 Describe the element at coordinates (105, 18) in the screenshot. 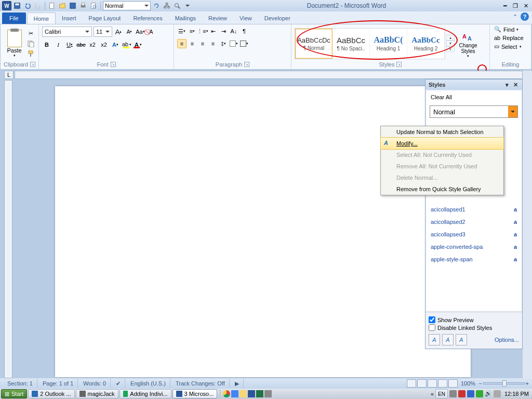

I see `tab-page-layout: Page Layout` at that location.